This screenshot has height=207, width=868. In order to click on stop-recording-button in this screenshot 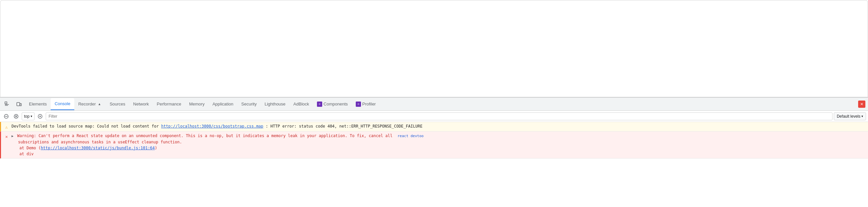, I will do `click(16, 116)`.